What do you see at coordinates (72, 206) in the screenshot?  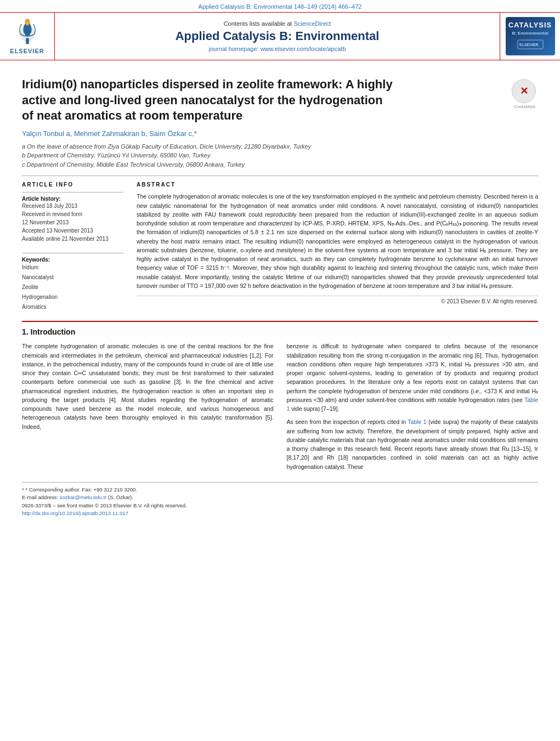 I see `received-date: Received 18 July 2013` at bounding box center [72, 206].